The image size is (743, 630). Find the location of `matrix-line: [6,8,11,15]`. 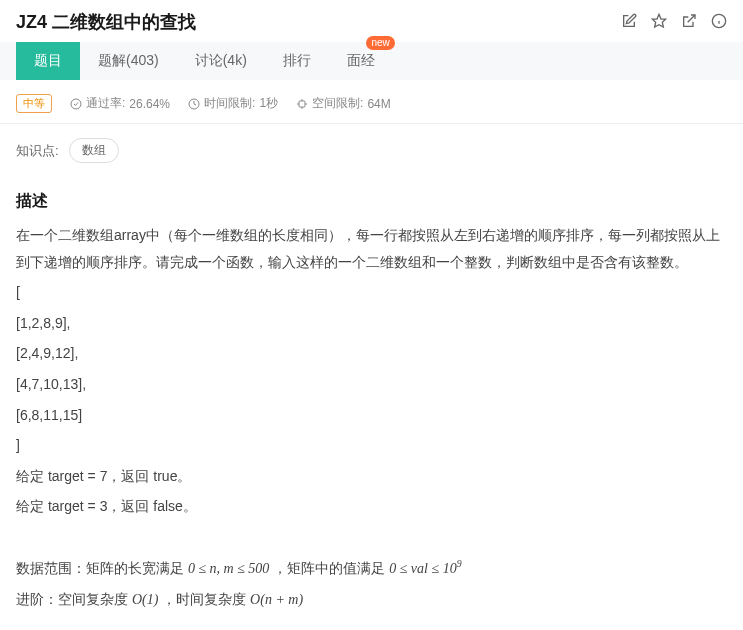

matrix-line: [6,8,11,15] is located at coordinates (372, 416).